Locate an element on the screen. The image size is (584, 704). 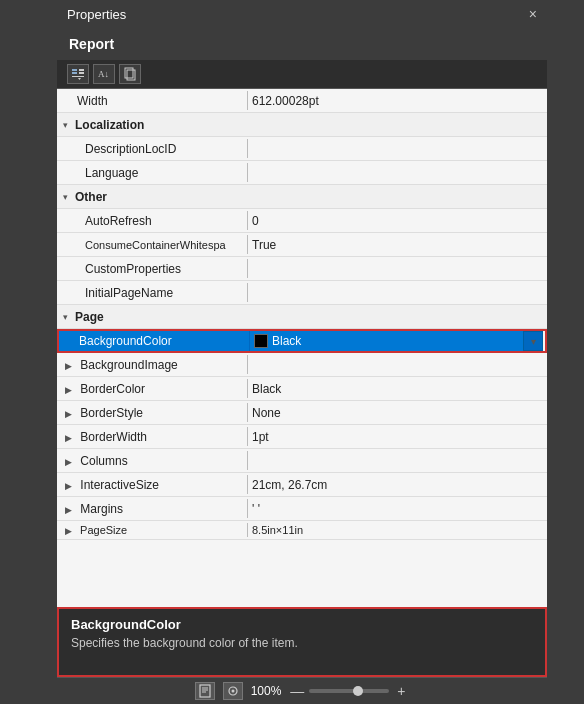
consume-container-whitespace-value: True is located at coordinates (398, 245).